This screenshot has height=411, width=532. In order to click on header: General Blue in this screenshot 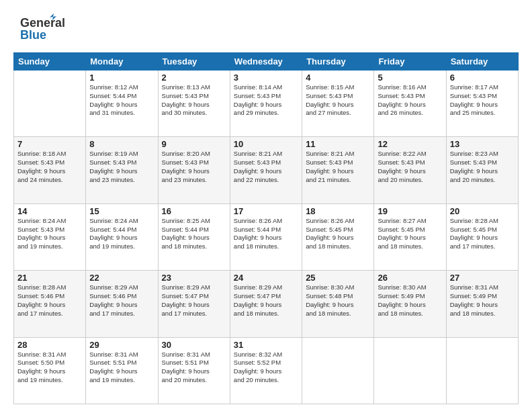, I will do `click(266, 29)`.